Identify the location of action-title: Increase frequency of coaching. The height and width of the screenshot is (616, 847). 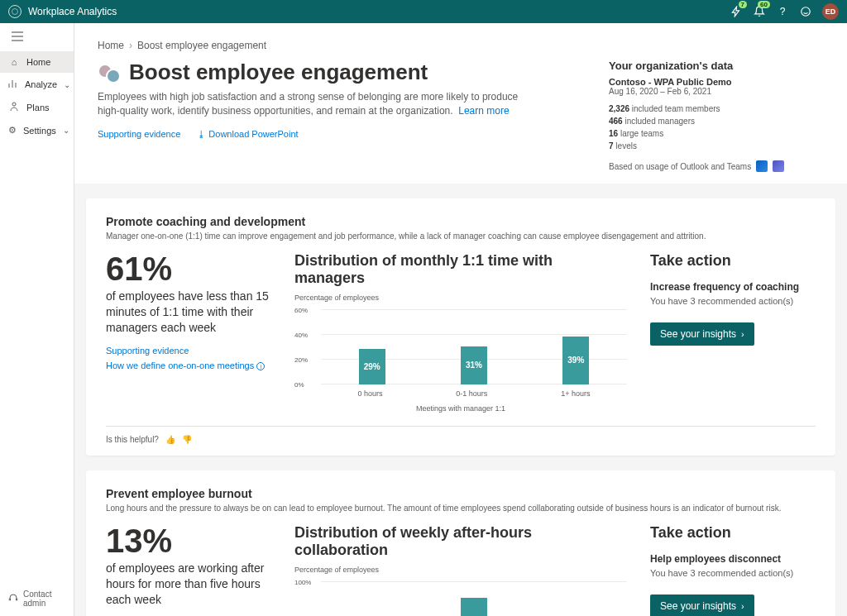
(733, 287).